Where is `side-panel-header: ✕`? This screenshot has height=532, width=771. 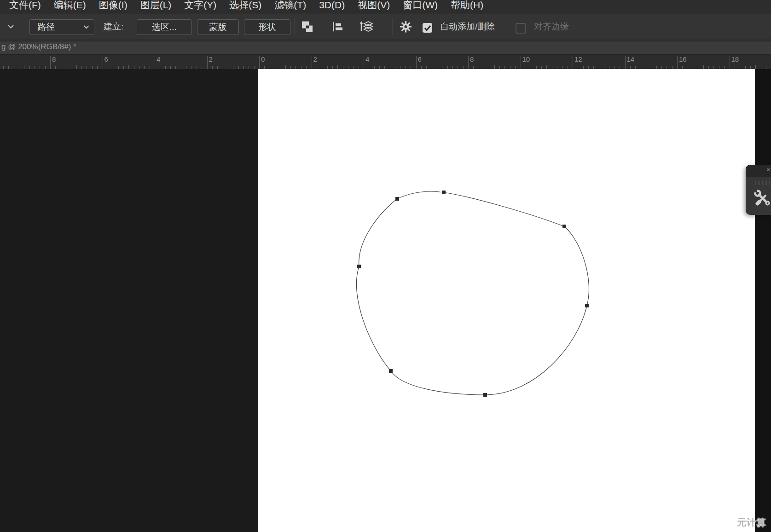
side-panel-header: ✕ is located at coordinates (759, 171).